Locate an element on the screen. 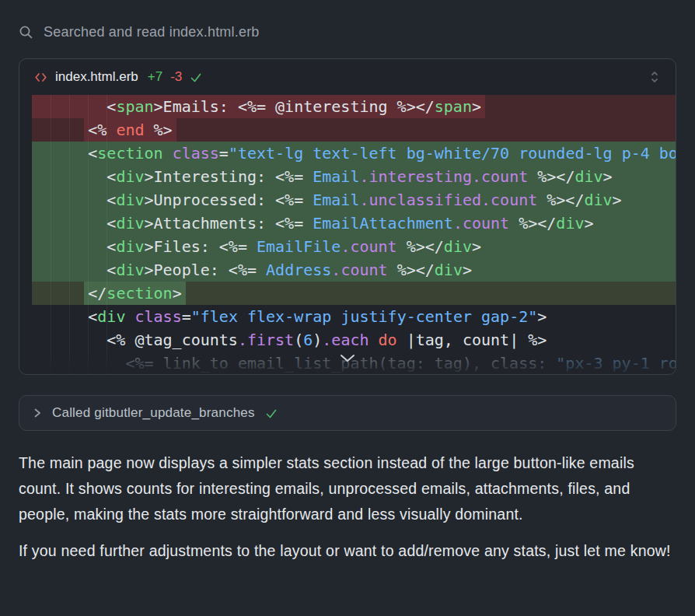 This screenshot has width=695, height=616. code-line: <span>Emails: <%= @interesting %></span> is located at coordinates (354, 107).